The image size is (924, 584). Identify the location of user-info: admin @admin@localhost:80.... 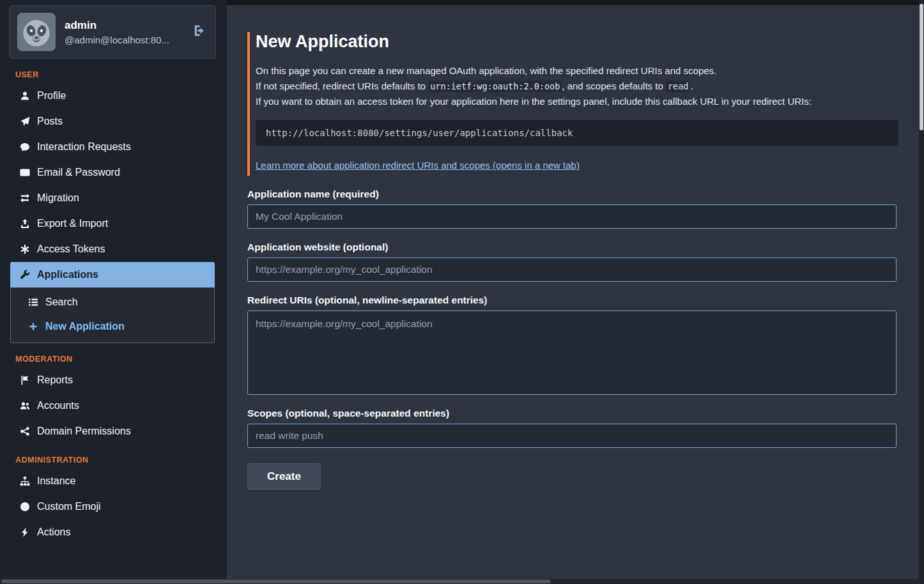
(123, 32).